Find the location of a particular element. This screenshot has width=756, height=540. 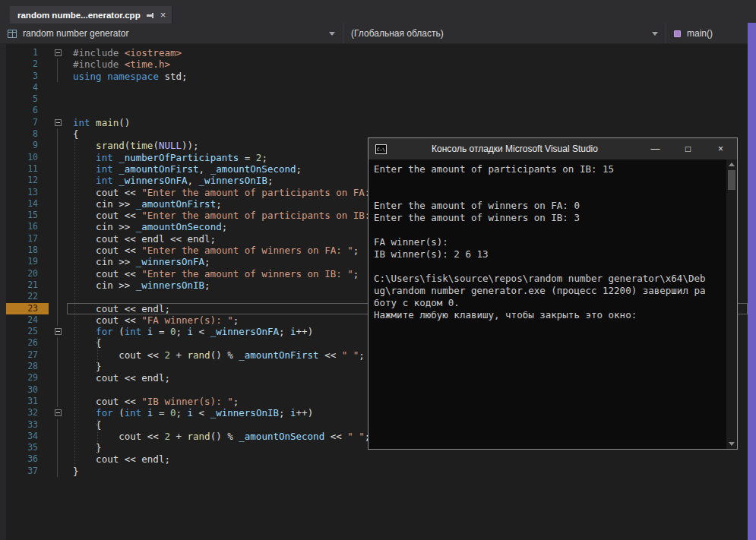

line-number: 18 is located at coordinates (27, 251).